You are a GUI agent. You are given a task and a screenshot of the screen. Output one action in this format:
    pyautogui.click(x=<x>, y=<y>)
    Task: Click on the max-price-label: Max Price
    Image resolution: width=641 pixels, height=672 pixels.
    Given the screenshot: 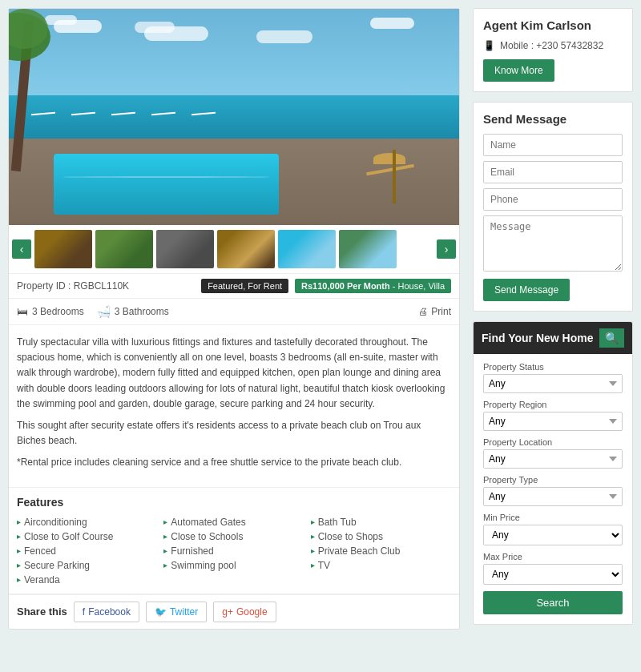 What is the action you would take?
    pyautogui.click(x=553, y=557)
    